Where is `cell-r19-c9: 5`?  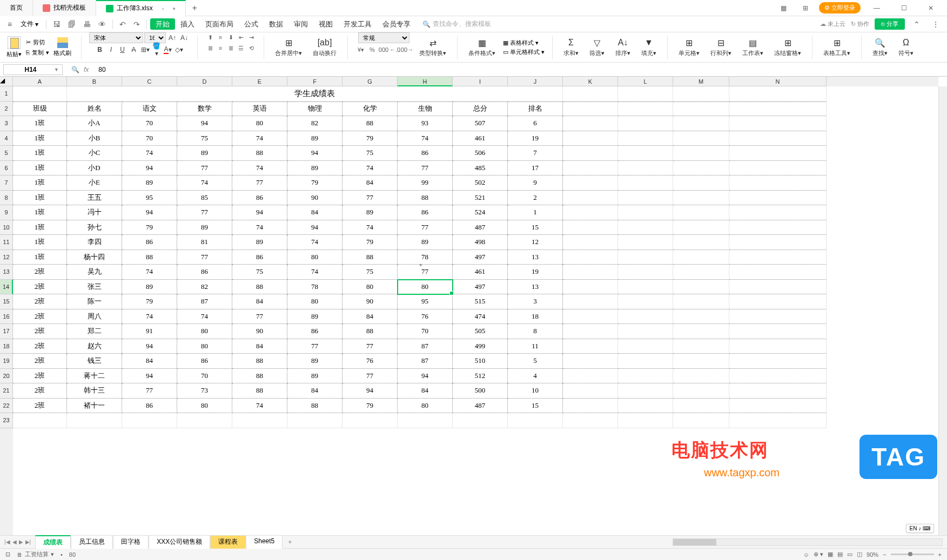
cell-r19-c9: 5 is located at coordinates (535, 361).